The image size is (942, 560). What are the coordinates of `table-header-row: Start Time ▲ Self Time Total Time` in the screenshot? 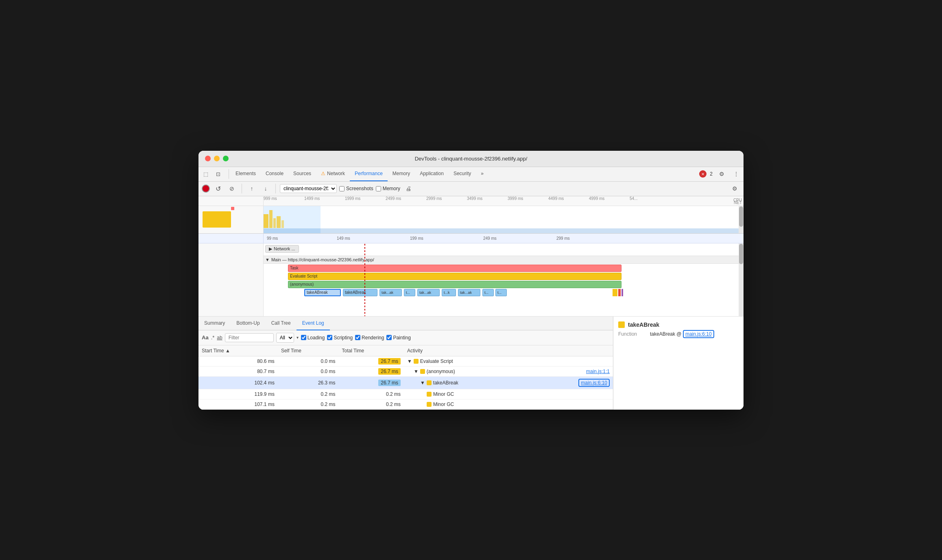 It's located at (406, 351).